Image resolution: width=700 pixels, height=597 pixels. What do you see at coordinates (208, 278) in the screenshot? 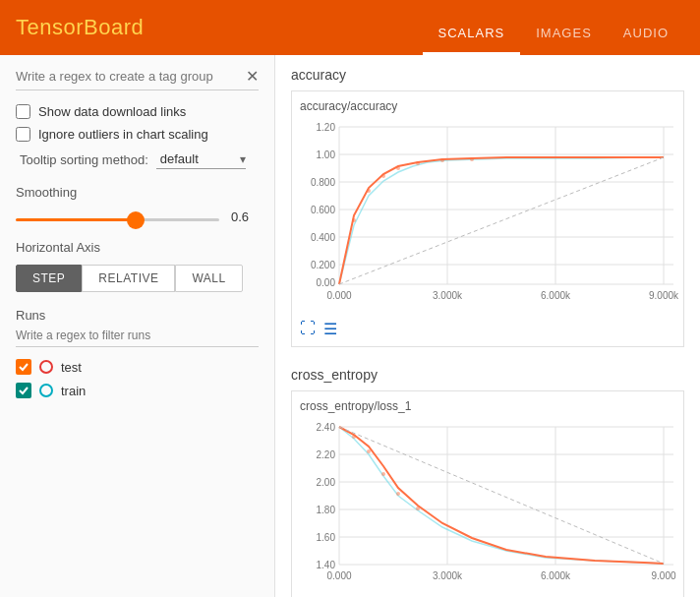
I see `axis-wall-button: WALL` at bounding box center [208, 278].